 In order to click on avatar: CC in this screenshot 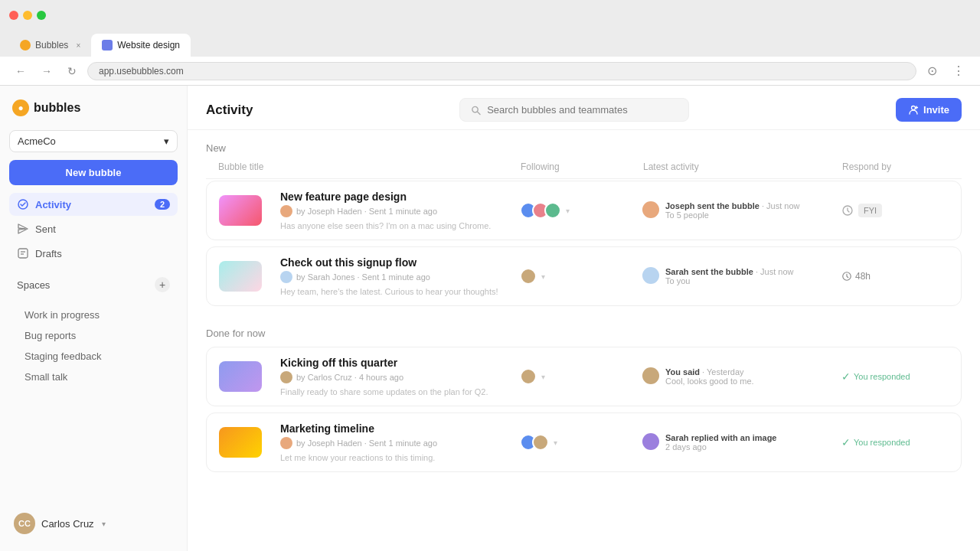, I will do `click(24, 523)`.